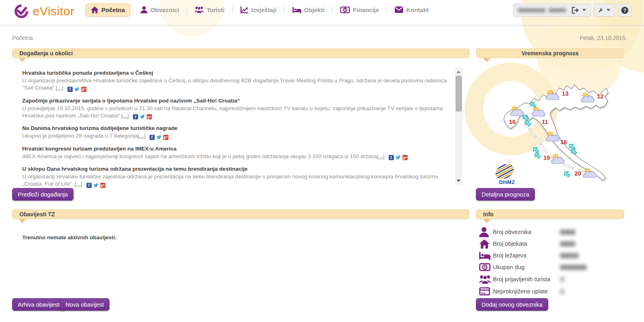 The height and width of the screenshot is (322, 644). Describe the element at coordinates (108, 10) in the screenshot. I see `nav-item-pocetna: Početna` at that location.